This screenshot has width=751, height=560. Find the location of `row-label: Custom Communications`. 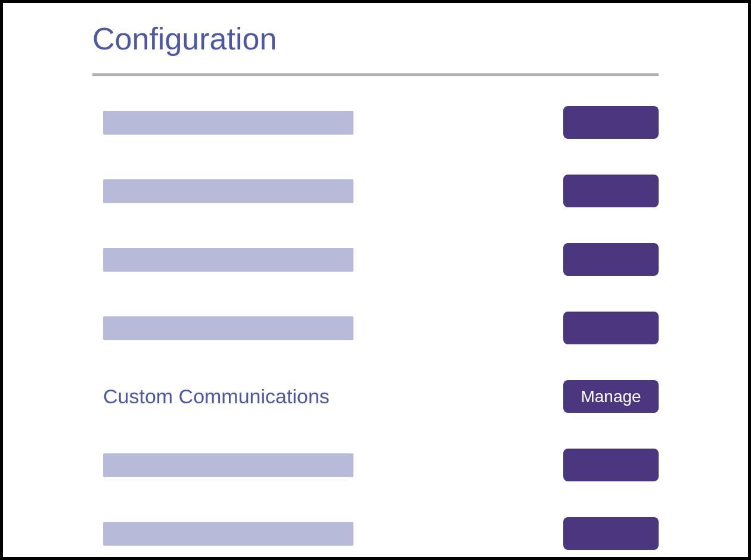

row-label: Custom Communications is located at coordinates (216, 397).